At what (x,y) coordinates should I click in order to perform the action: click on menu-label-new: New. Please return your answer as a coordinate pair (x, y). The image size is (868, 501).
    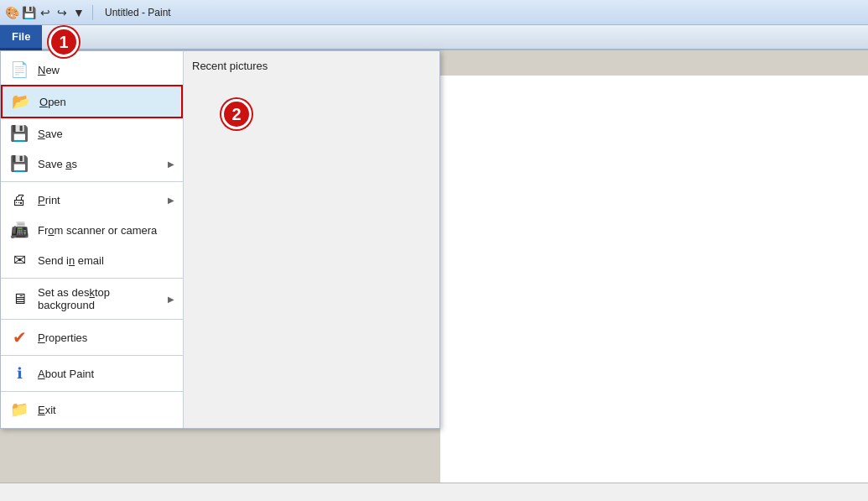
    Looking at the image, I should click on (106, 70).